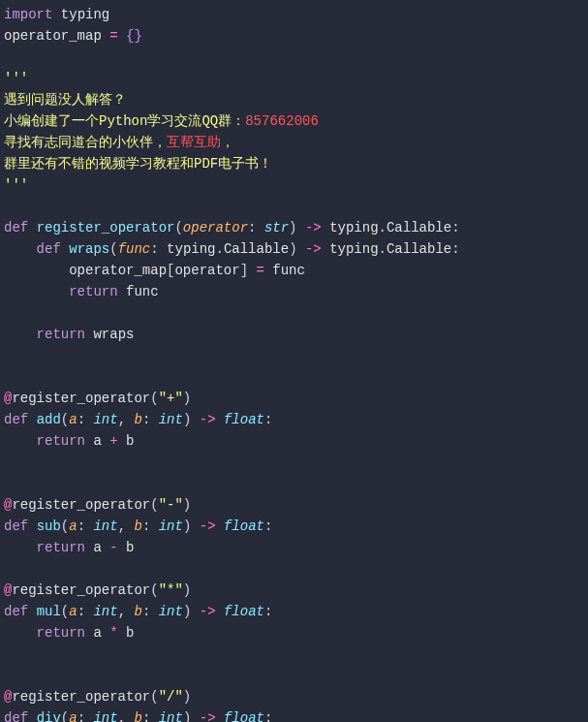 This screenshot has height=722, width=588. Describe the element at coordinates (138, 164) in the screenshot. I see `doc-line4: 群里还有不错的视频学习教程和PDF电子书！` at that location.